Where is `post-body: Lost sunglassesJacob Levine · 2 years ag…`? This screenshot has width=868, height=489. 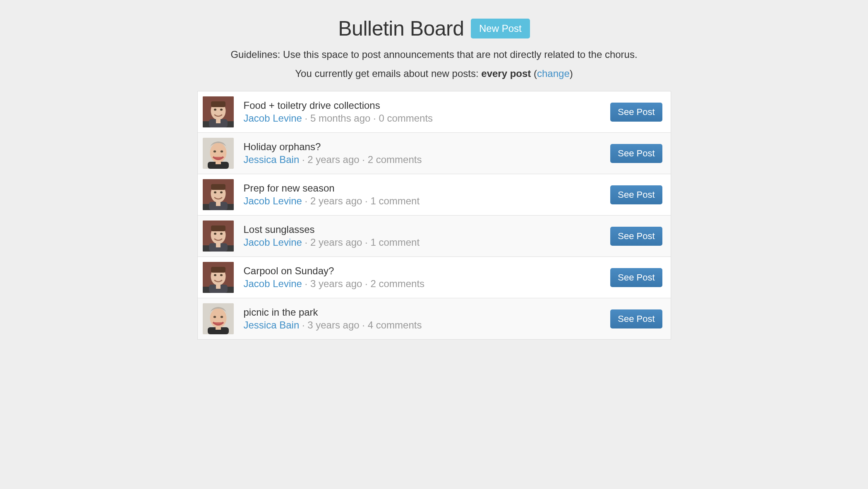 post-body: Lost sunglassesJacob Levine · 2 years ag… is located at coordinates (423, 236).